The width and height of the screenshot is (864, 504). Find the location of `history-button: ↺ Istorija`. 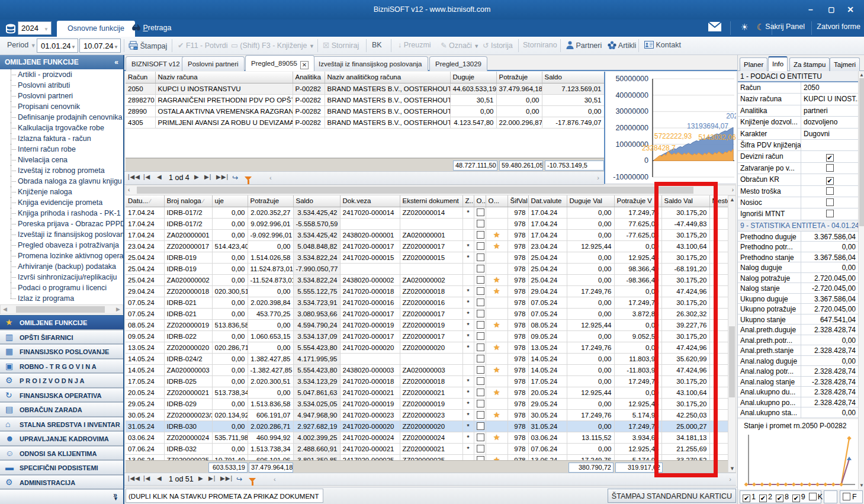

history-button: ↺ Istorija is located at coordinates (497, 45).